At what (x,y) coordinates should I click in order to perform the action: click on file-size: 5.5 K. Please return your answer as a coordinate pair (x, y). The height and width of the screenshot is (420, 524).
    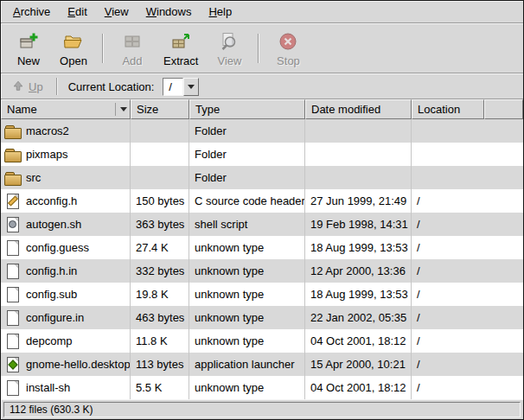
    Looking at the image, I should click on (160, 387).